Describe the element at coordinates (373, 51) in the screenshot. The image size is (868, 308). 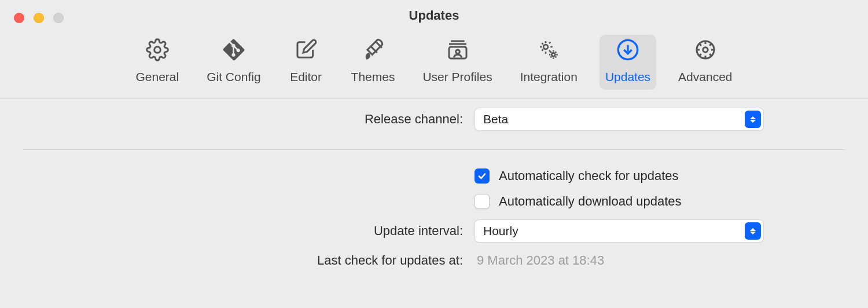
I see `paintbrush-icon` at that location.